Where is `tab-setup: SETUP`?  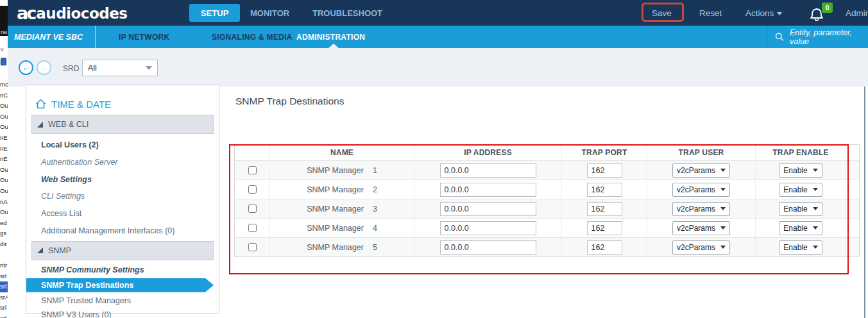
tab-setup: SETUP is located at coordinates (214, 13).